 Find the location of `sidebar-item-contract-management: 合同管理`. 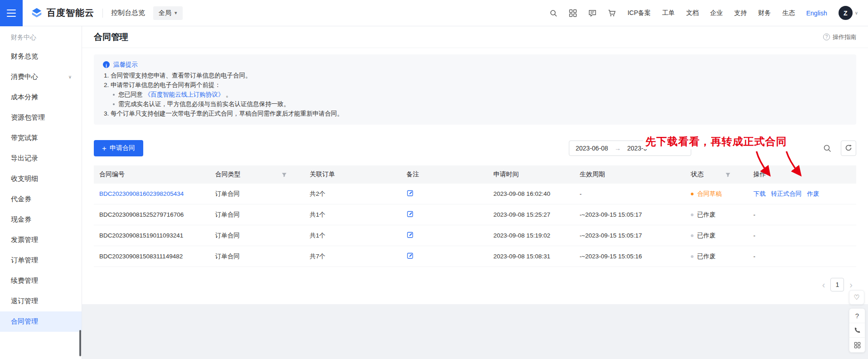

sidebar-item-contract-management: 合同管理 is located at coordinates (41, 322).